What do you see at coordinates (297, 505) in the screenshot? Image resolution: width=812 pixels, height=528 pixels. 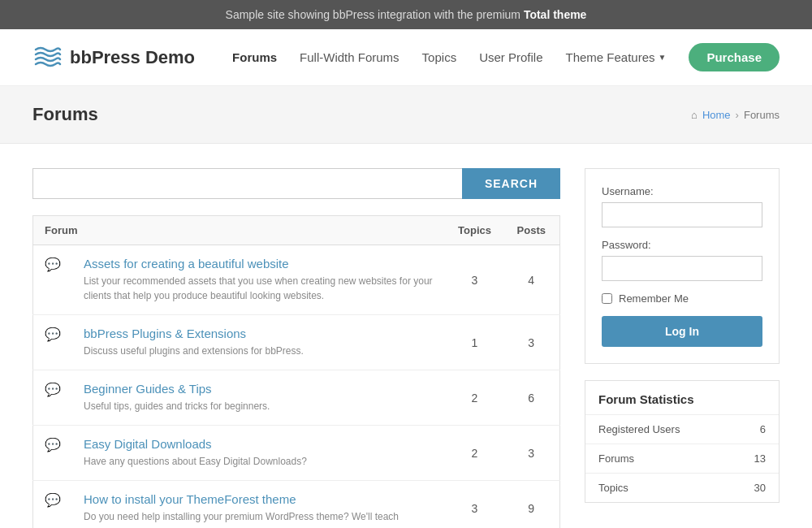 I see `table-row: 💬 How to install your ThemeForest theme …` at bounding box center [297, 505].